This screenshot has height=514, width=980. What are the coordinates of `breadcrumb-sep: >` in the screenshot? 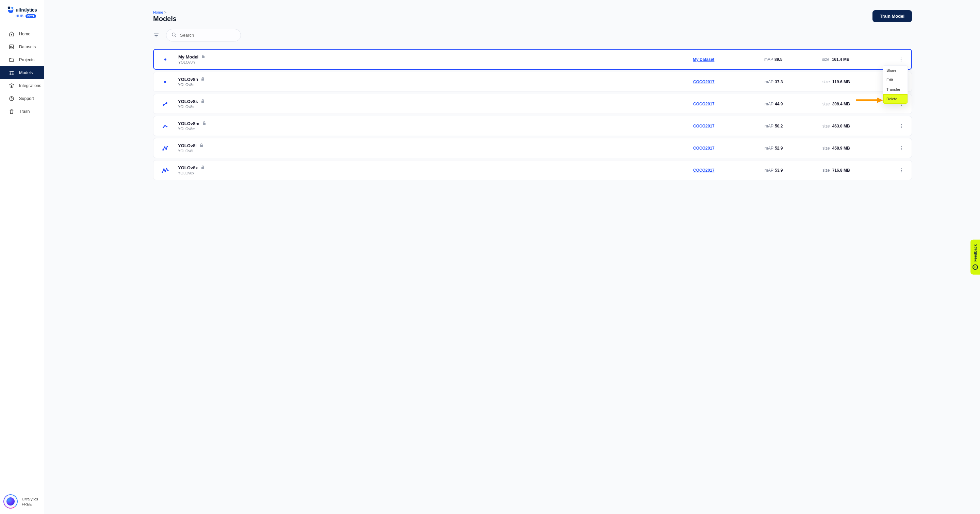 It's located at (165, 12).